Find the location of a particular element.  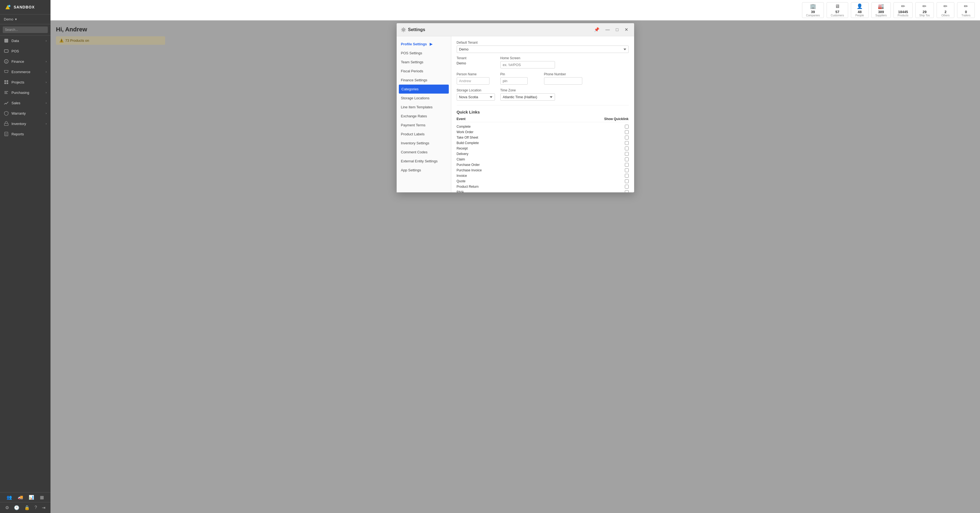

settings-nav-line-item: Line Item Templates is located at coordinates (424, 107).